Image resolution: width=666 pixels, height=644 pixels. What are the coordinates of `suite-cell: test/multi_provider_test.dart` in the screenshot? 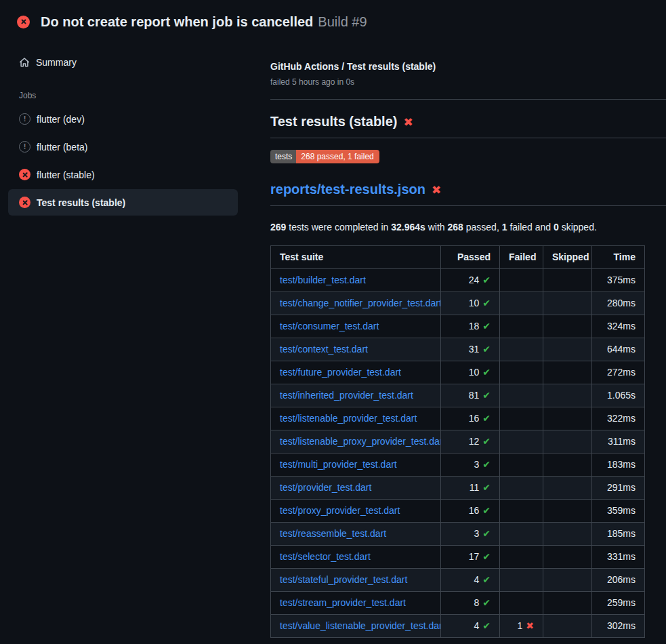 It's located at (356, 465).